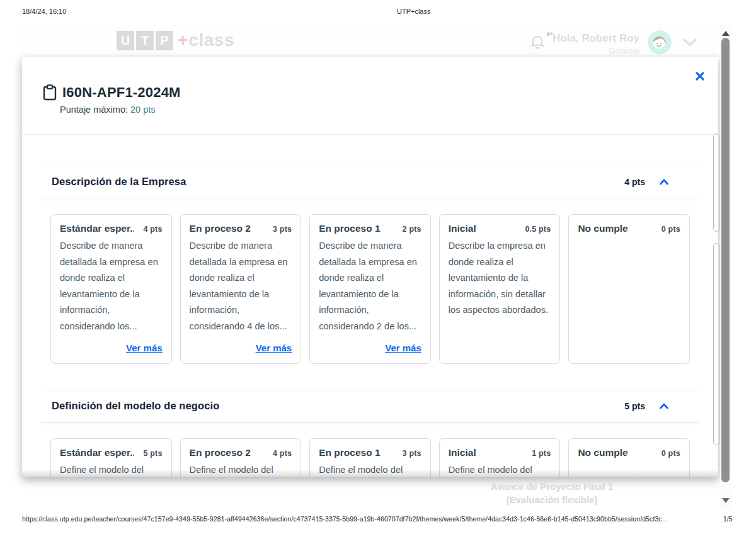  I want to click on card-points: 5 pts, so click(152, 453).